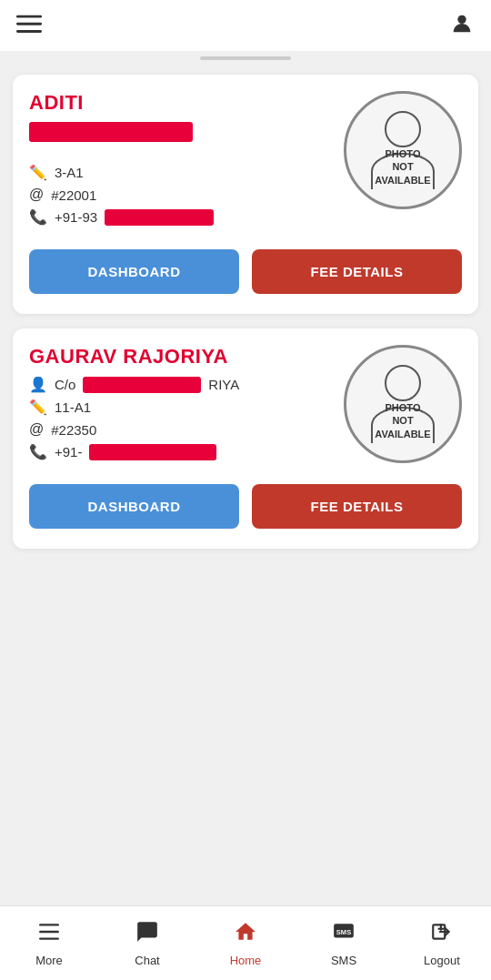  I want to click on card-buttons-1: DASHBOARD FEE DETAILS, so click(246, 271).